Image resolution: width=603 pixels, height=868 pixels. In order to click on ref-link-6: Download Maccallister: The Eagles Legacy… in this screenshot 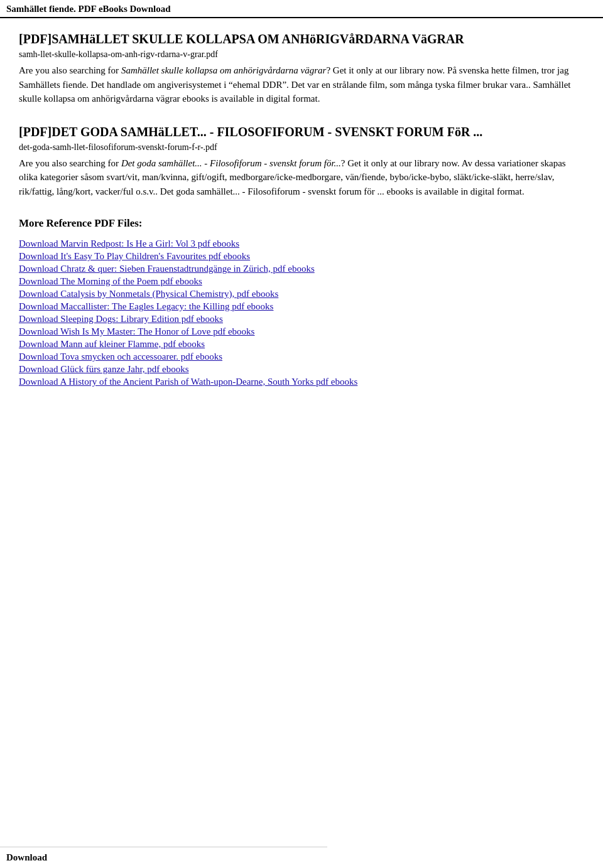, I will do `click(302, 306)`.